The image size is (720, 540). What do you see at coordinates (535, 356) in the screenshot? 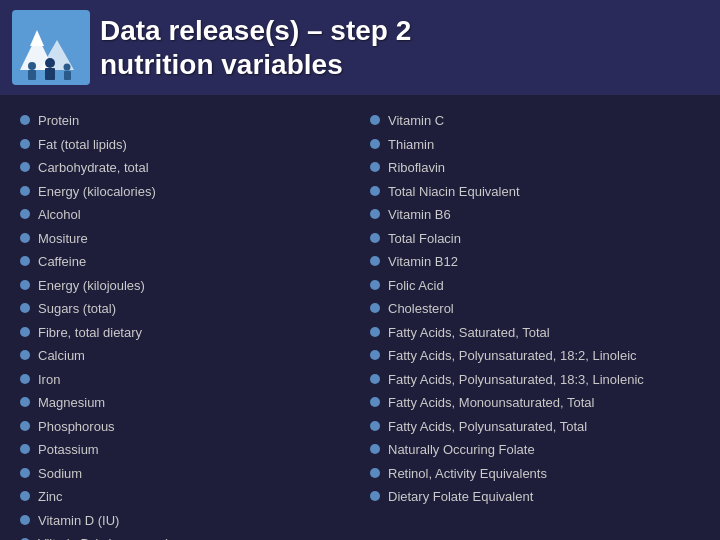
I see `list-item: Fatty Acids, Polyunsaturated, 18:2, Lino…` at bounding box center [535, 356].